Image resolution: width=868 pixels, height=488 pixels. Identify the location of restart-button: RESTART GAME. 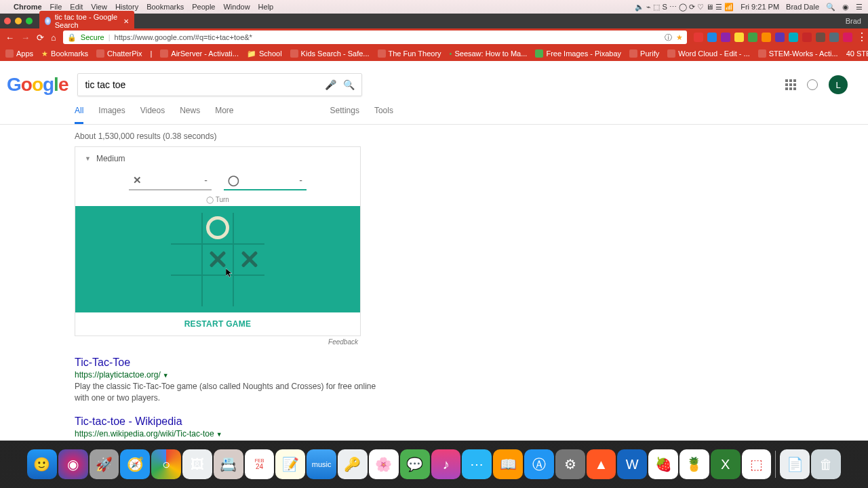
(218, 324).